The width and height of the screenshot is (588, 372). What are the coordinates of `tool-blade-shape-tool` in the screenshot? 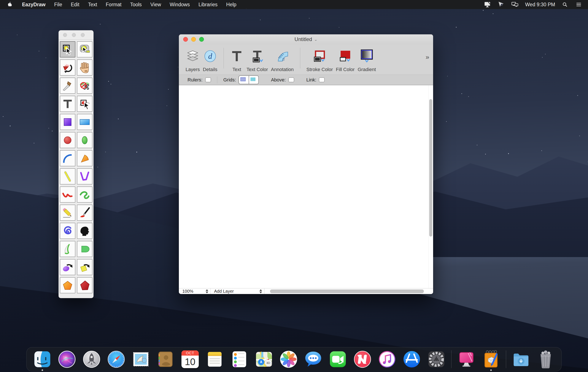 It's located at (68, 249).